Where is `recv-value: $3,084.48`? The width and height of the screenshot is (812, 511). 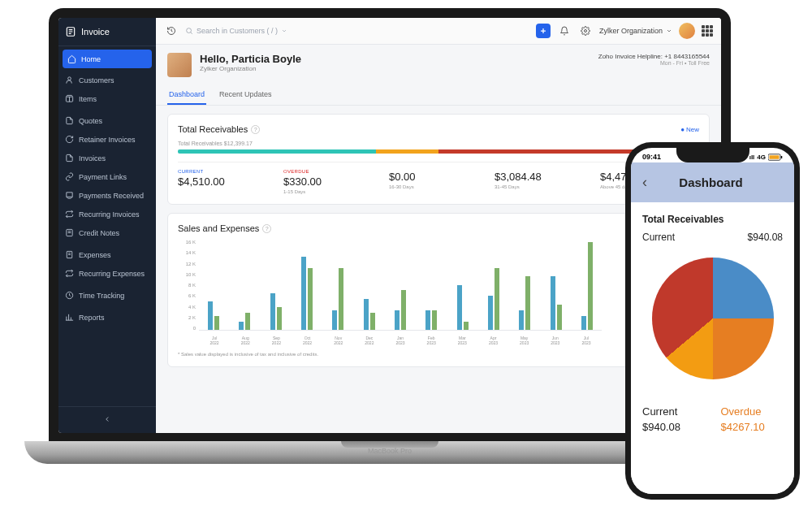
recv-value: $3,084.48 is located at coordinates (544, 177).